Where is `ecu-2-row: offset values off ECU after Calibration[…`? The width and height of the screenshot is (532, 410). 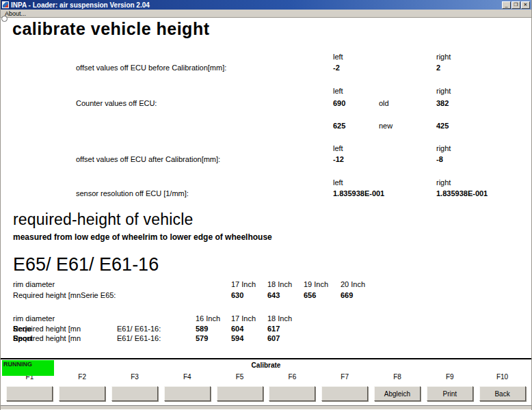
ecu-2-row: offset values off ECU after Calibration[… is located at coordinates (266, 160).